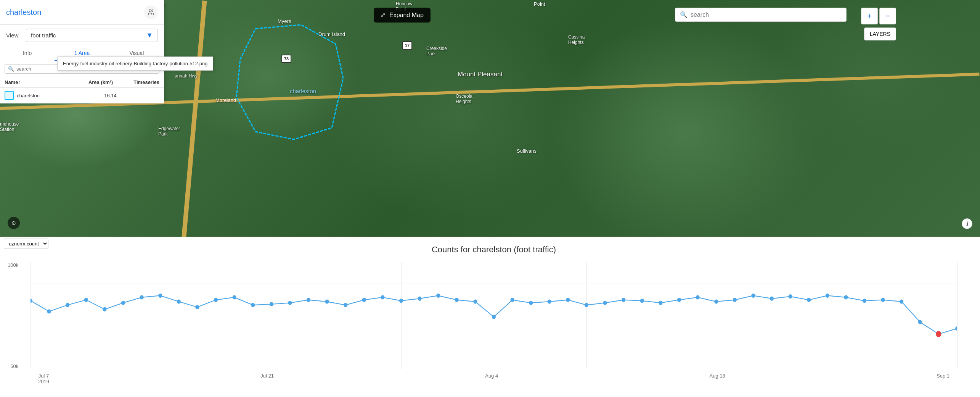  I want to click on chart-points, so click(494, 316).